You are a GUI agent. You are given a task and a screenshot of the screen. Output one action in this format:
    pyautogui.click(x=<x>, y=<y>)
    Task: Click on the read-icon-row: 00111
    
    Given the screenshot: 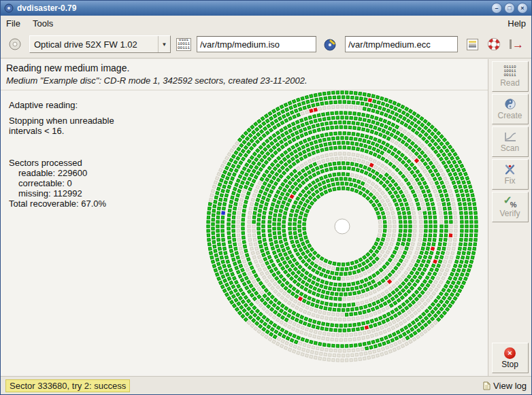 What is the action you would take?
    pyautogui.click(x=510, y=75)
    